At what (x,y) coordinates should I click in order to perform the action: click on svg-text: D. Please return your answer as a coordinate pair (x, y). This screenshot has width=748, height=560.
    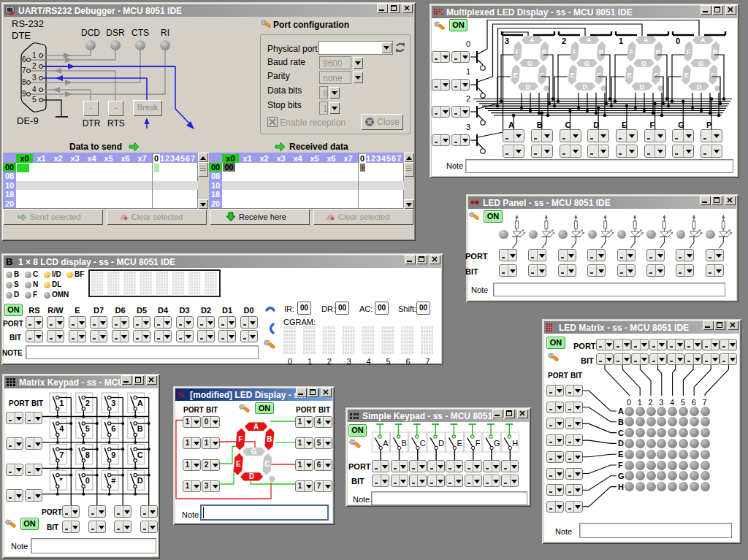
    Looking at the image, I should click on (251, 476).